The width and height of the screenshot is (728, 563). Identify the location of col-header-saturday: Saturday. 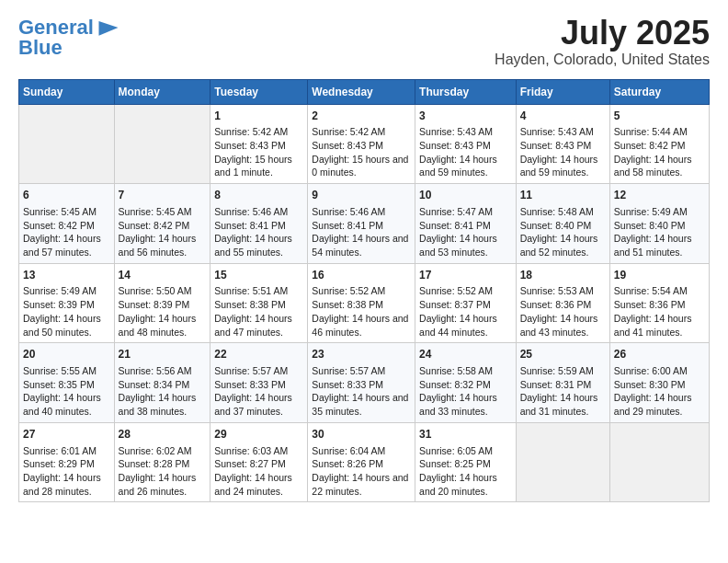
(659, 92).